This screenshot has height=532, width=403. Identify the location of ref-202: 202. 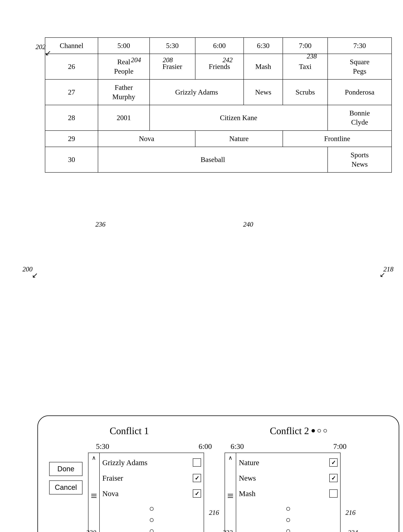
(41, 47).